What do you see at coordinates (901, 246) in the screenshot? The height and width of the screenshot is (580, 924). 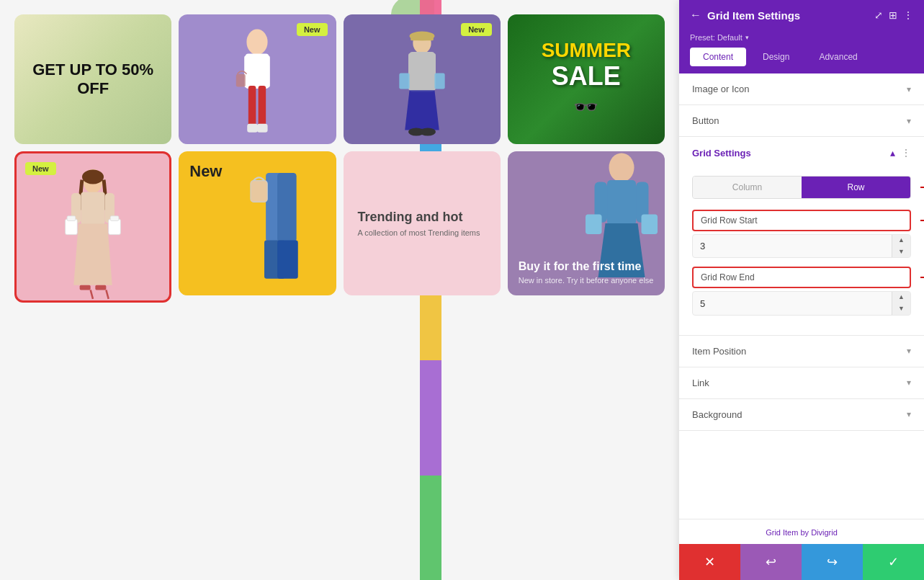 I see `grid-row-start-spinner: ▲ ▼` at bounding box center [901, 246].